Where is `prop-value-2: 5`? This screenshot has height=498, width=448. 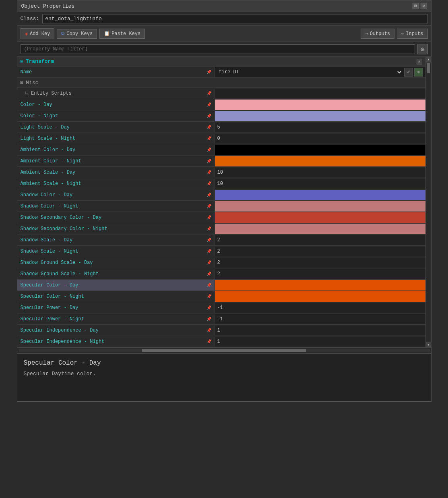 prop-value-2: 5 is located at coordinates (320, 127).